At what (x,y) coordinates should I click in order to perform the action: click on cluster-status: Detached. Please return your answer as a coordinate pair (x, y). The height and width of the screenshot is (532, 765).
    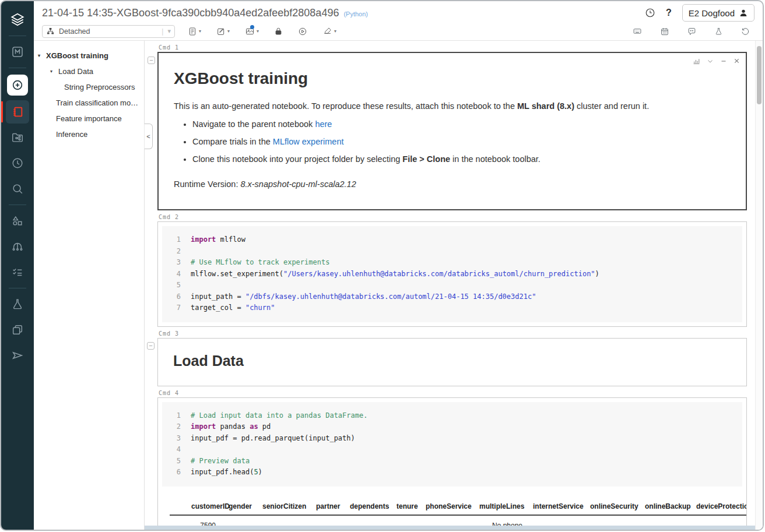
    Looking at the image, I should click on (108, 31).